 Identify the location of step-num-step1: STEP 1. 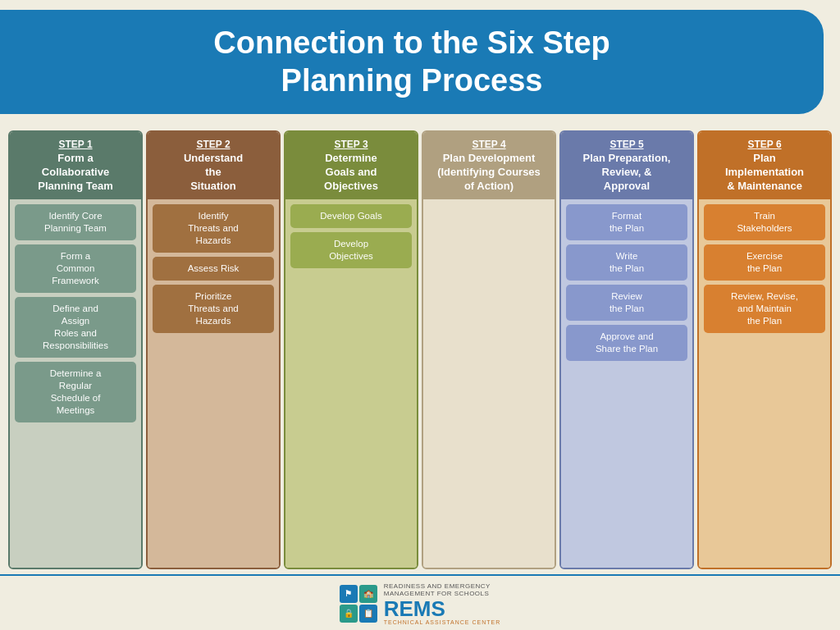
(75, 145).